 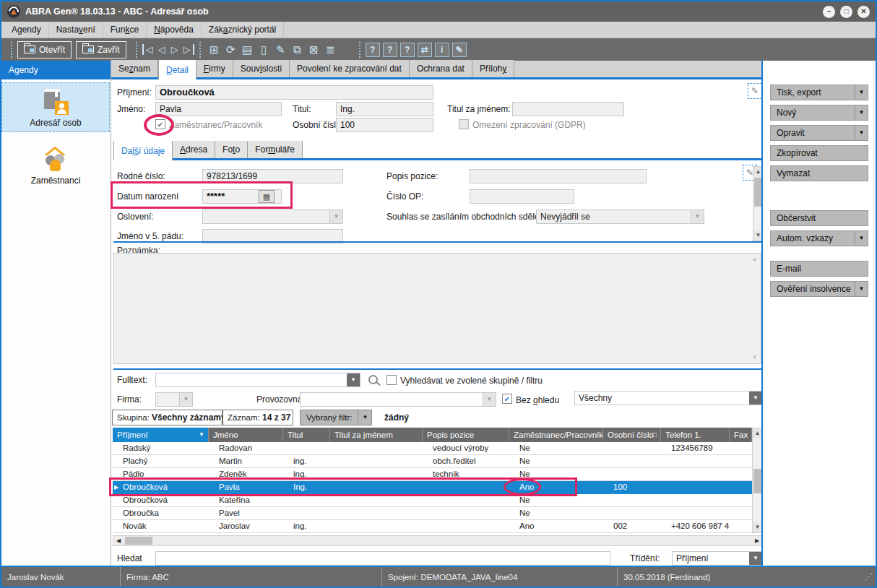 I want to click on column-header-telefon: Telefon 1., so click(x=695, y=435).